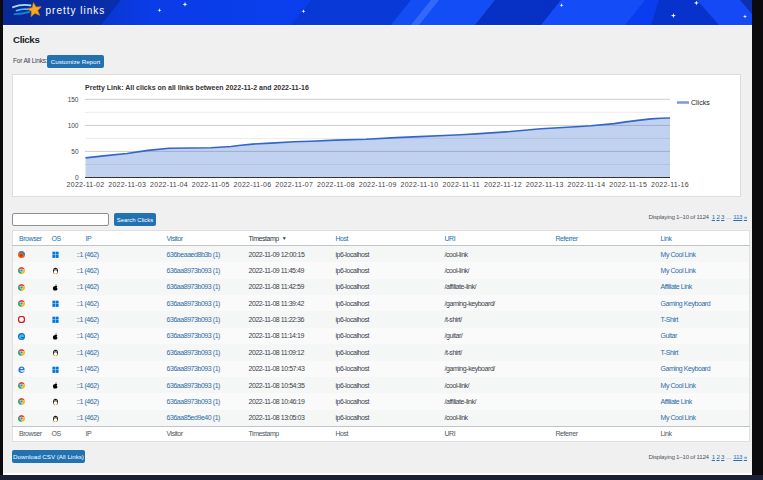  What do you see at coordinates (74, 126) in the screenshot?
I see `svg-text: 100` at bounding box center [74, 126].